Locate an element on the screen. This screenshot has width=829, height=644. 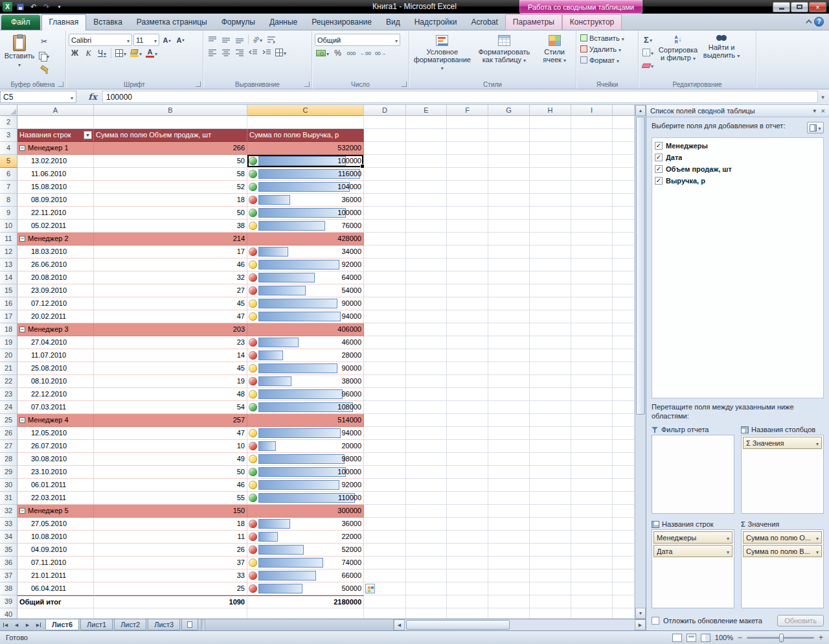
row-header-34: 34 is located at coordinates (9, 537).